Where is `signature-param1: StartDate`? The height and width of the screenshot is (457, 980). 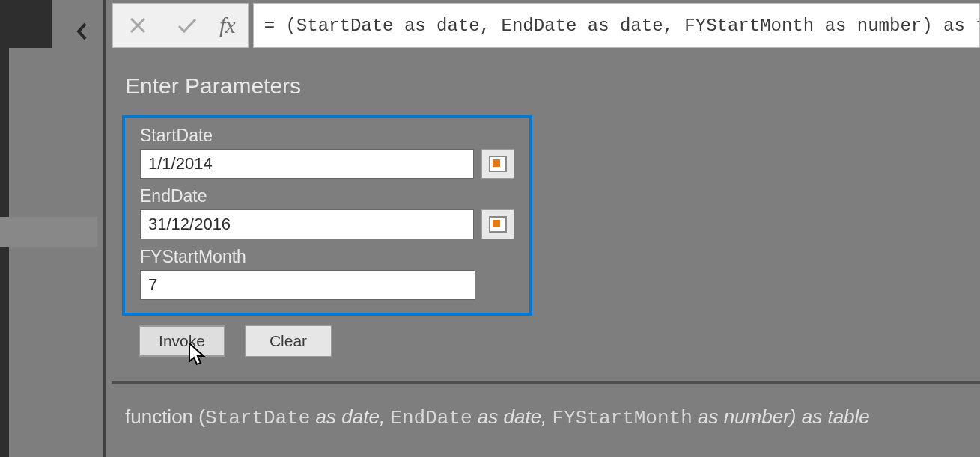
signature-param1: StartDate is located at coordinates (258, 418).